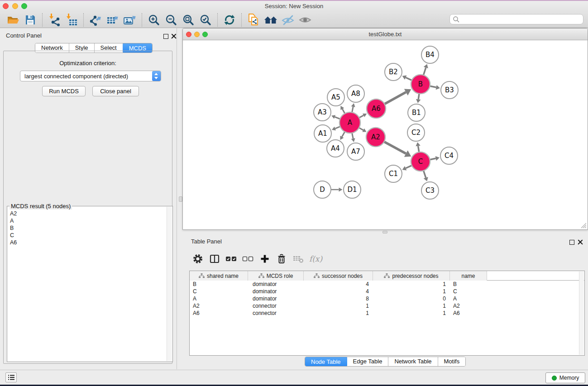 Image resolution: width=588 pixels, height=386 pixels. Describe the element at coordinates (271, 20) in the screenshot. I see `houses-icon` at that location.